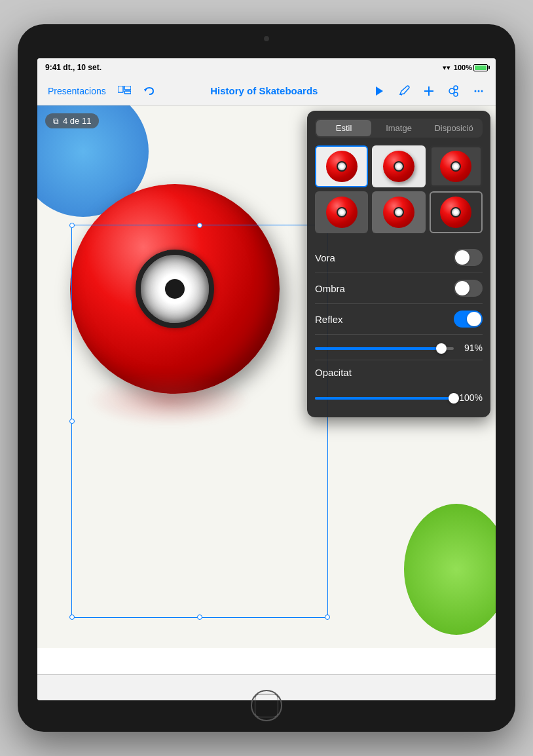 This screenshot has height=756, width=533. Describe the element at coordinates (380, 91) in the screenshot. I see `play-icon` at that location.